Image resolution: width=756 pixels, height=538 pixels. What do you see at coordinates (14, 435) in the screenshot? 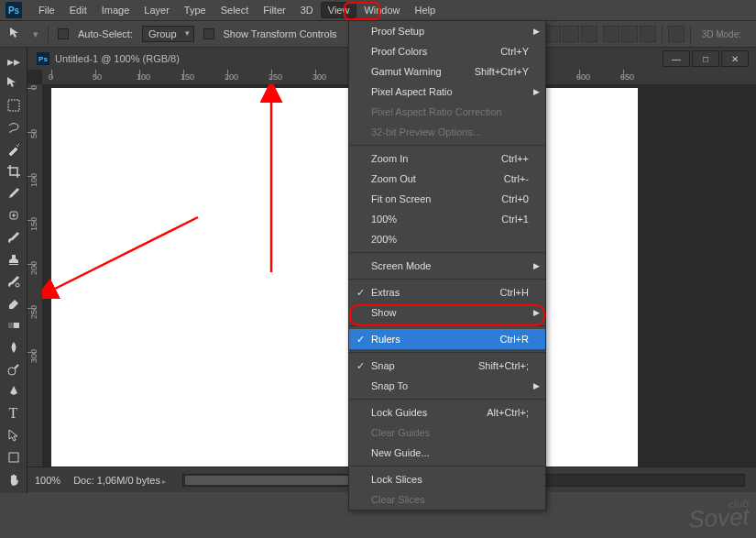
I see `path-select-tool` at bounding box center [14, 435].